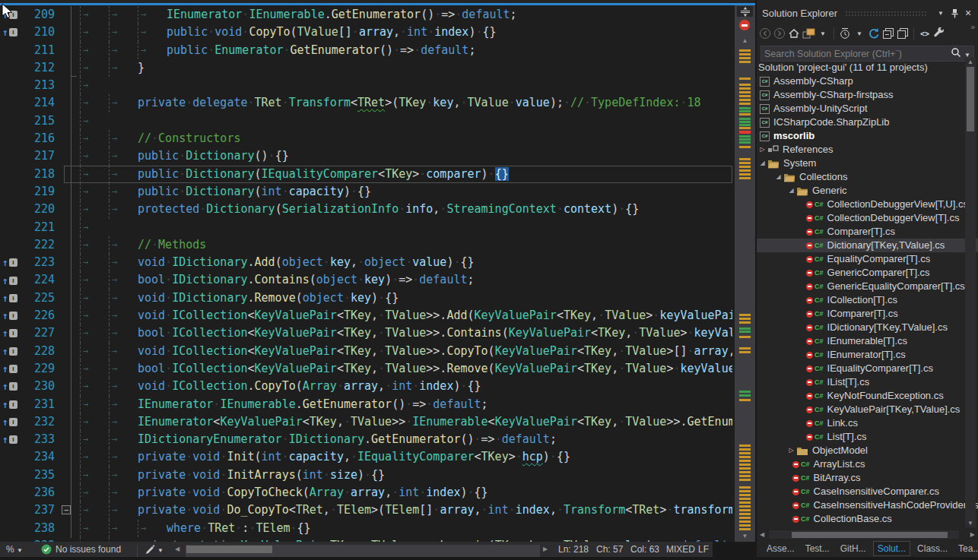 The width and height of the screenshot is (978, 560). Describe the element at coordinates (367, 68) in the screenshot. I see `code-line: 212→→}` at that location.